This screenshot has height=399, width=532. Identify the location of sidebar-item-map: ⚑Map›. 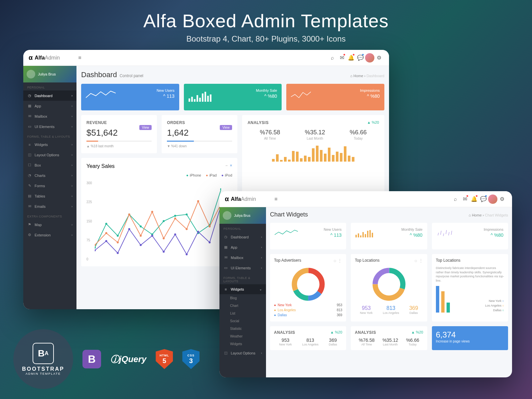
(50, 225).